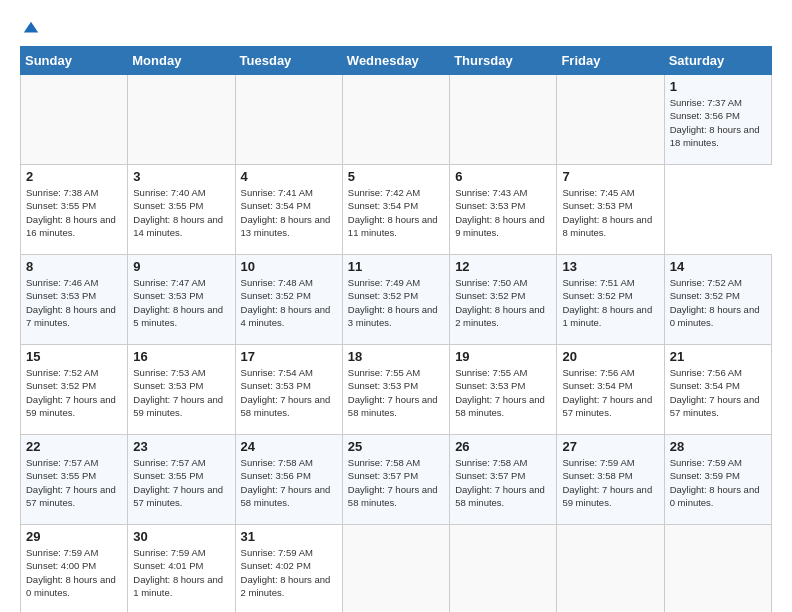 The image size is (792, 612). Describe the element at coordinates (610, 210) in the screenshot. I see `calendar-cell: 7Sunrise: 7:45 AMSunset: 3:53 PMDaylight…` at that location.